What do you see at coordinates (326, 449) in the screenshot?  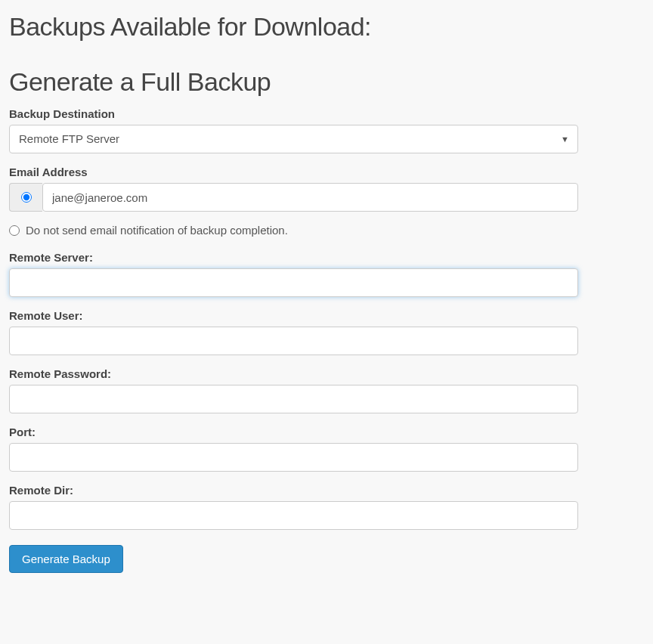 I see `port-group: Port:` at bounding box center [326, 449].